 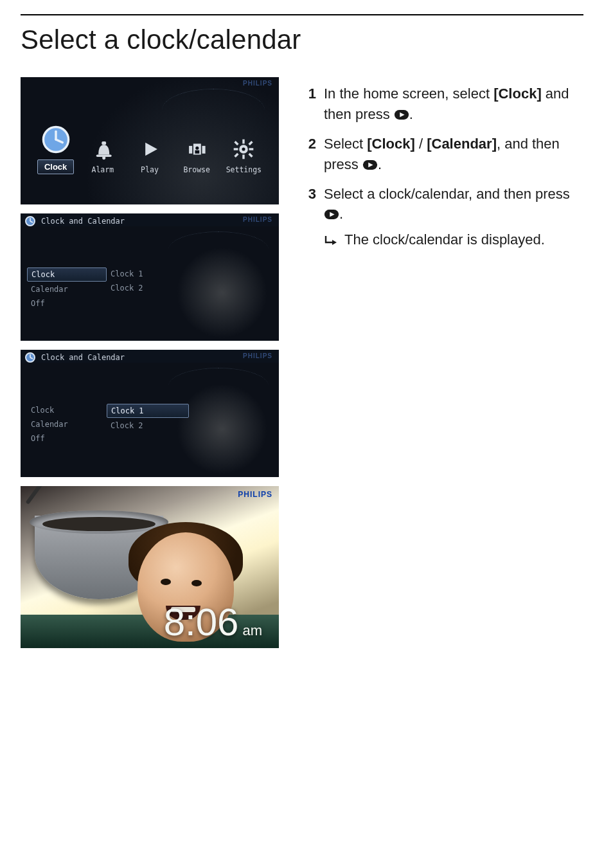 What do you see at coordinates (244, 170) in the screenshot?
I see `home-menu-label: Settings` at bounding box center [244, 170].